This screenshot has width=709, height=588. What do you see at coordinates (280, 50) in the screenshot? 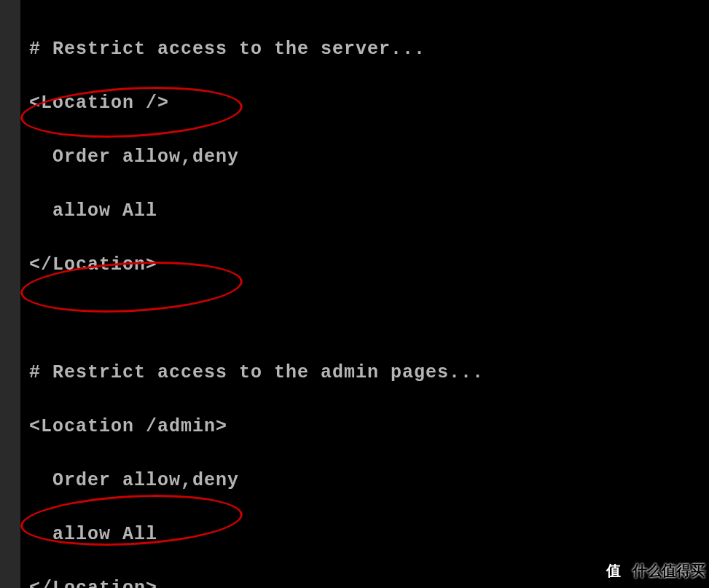
I see `config-comment: # Restrict access to the server...` at bounding box center [280, 50].